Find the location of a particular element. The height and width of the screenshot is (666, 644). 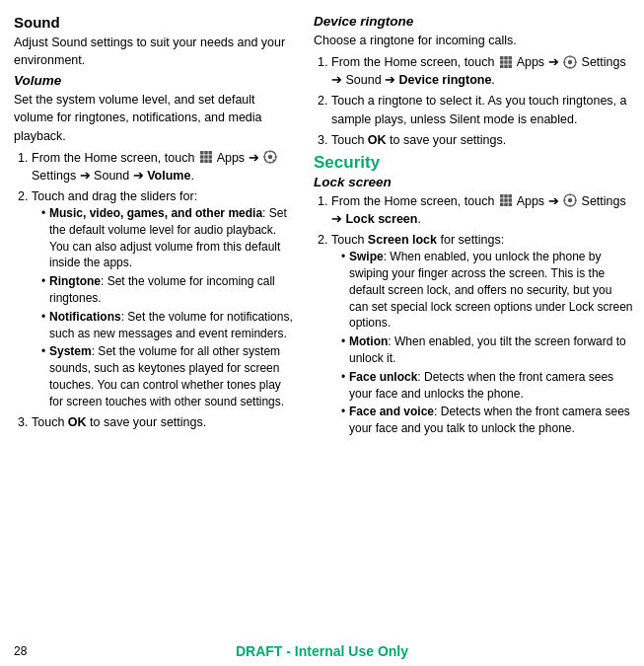

device-step-1: From the Home screen, touch Apps ➔ is located at coordinates (483, 71).